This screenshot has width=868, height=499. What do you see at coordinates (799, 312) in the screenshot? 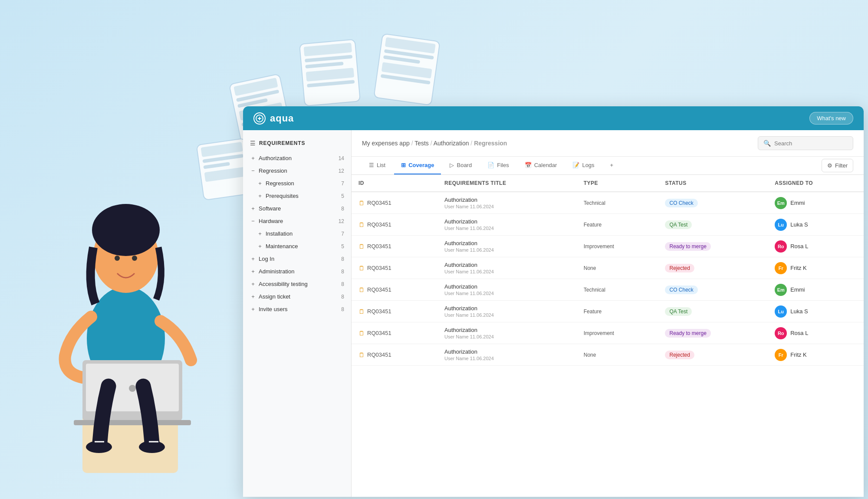
I see `assignee-name-5: Luka S` at bounding box center [799, 312].